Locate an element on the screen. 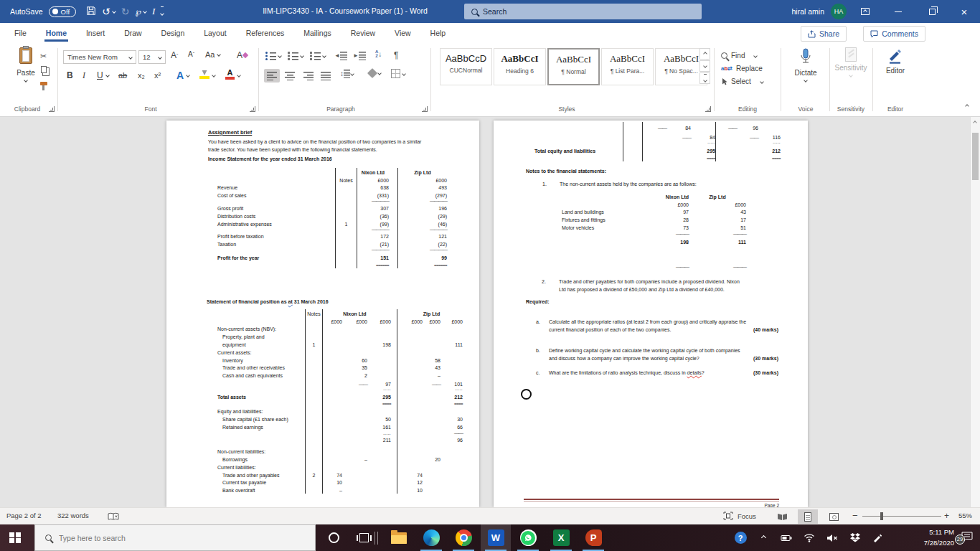  tab-layout: Layout is located at coordinates (215, 32).